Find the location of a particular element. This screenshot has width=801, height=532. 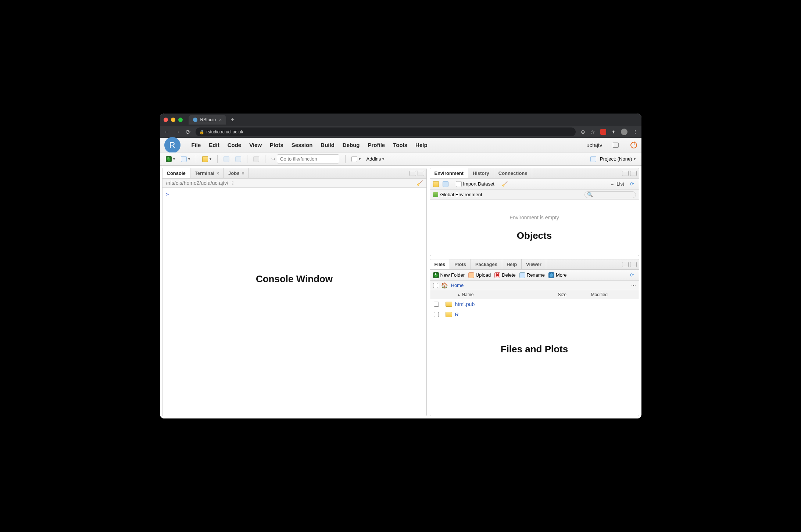

more-button: More is located at coordinates (558, 275).